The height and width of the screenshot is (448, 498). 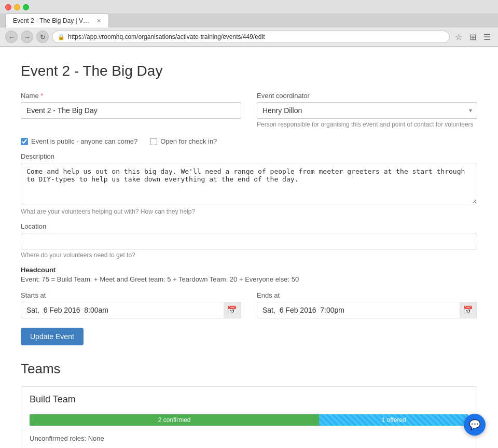 I want to click on location-hint: Where do your volunteers need to get to?, so click(x=249, y=255).